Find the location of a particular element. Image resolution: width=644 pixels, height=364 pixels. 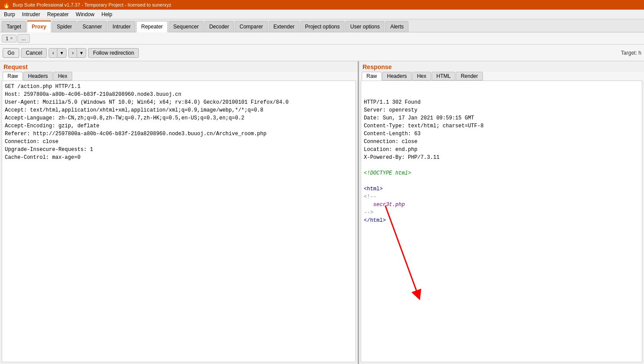

request-line: User-Agent: Mozilla/5.0 (Windows NT 10.0… is located at coordinates (179, 102).